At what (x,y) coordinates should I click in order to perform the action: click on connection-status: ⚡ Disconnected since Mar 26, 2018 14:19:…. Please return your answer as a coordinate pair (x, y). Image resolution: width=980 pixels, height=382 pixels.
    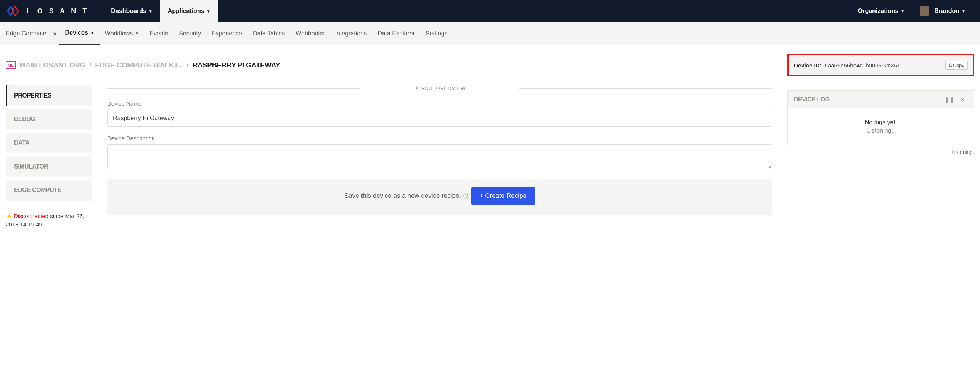
    Looking at the image, I should click on (49, 220).